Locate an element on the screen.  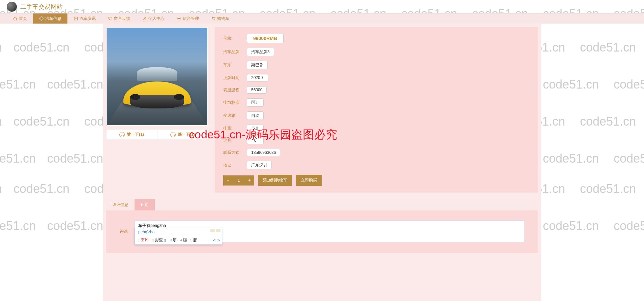
site-title: 二手车交易网站 is located at coordinates (41, 7).